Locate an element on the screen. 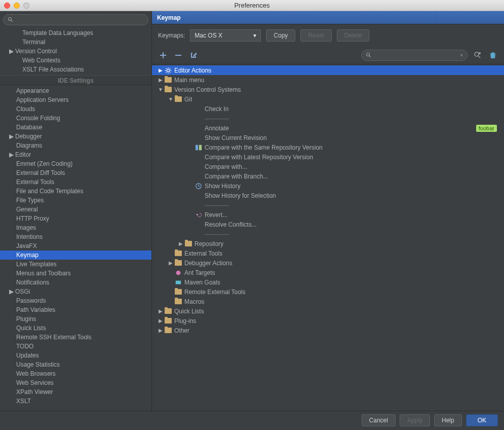 The height and width of the screenshot is (430, 504). action-search-input is located at coordinates (417, 55).